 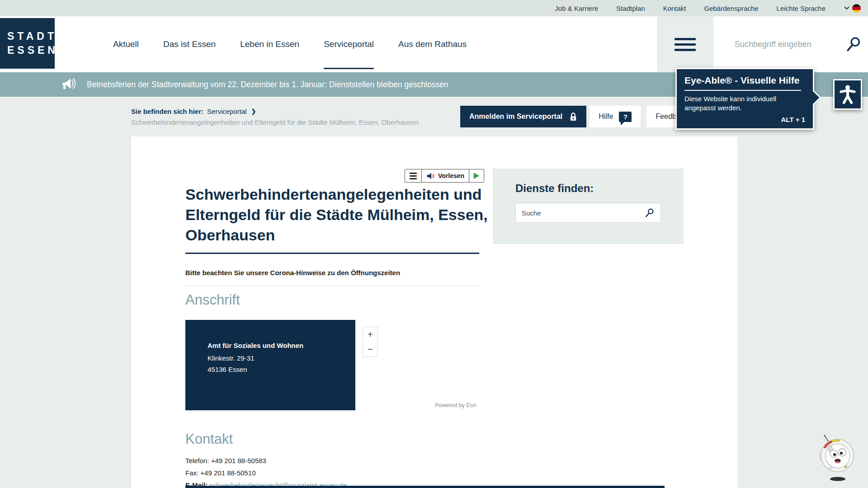 I want to click on nav-label: Aus dem Rathaus, so click(x=432, y=44).